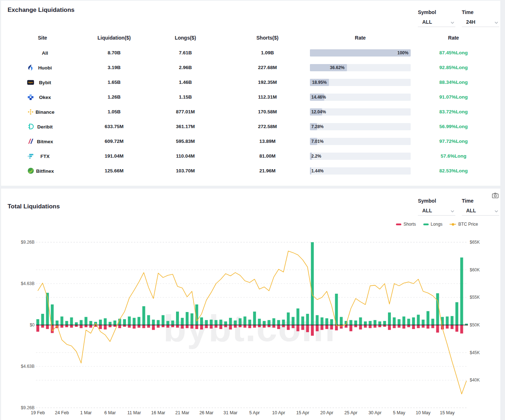 The image size is (505, 420). What do you see at coordinates (251, 68) in the screenshot?
I see `table-row: Huobi3.19B2.96B227.68M36.62%92.85%Long` at bounding box center [251, 68].